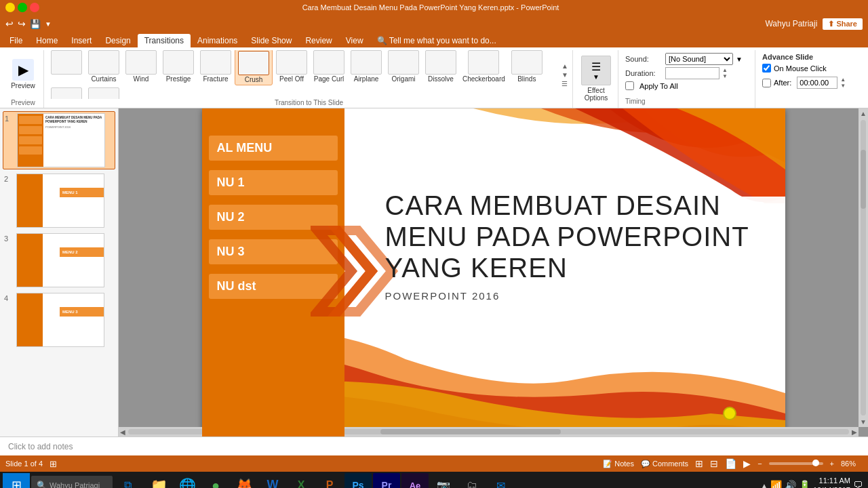 The image size is (868, 488). What do you see at coordinates (159, 481) in the screenshot?
I see `taskbar-app-explorer: 📁` at bounding box center [159, 481].